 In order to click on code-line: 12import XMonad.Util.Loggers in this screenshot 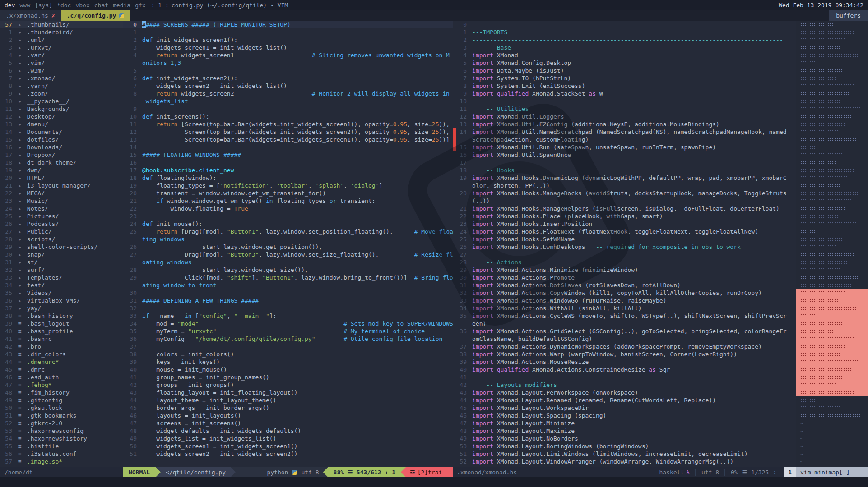, I will do `click(625, 116)`.